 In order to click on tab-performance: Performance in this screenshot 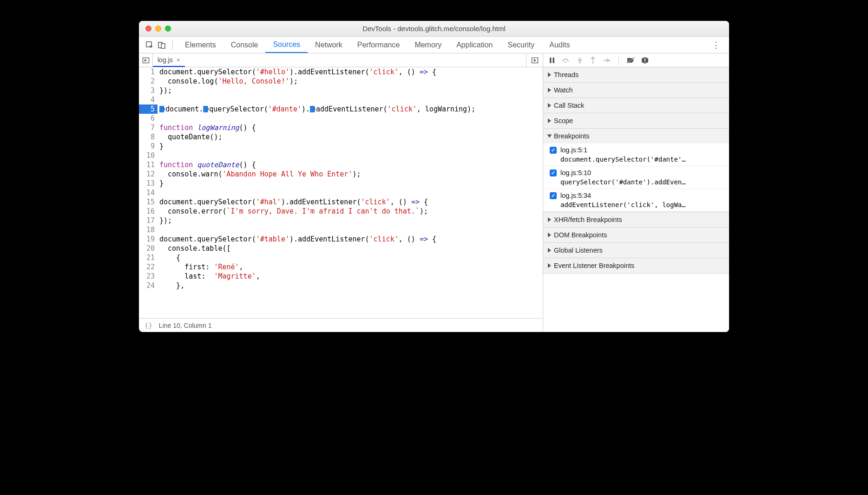, I will do `click(379, 45)`.